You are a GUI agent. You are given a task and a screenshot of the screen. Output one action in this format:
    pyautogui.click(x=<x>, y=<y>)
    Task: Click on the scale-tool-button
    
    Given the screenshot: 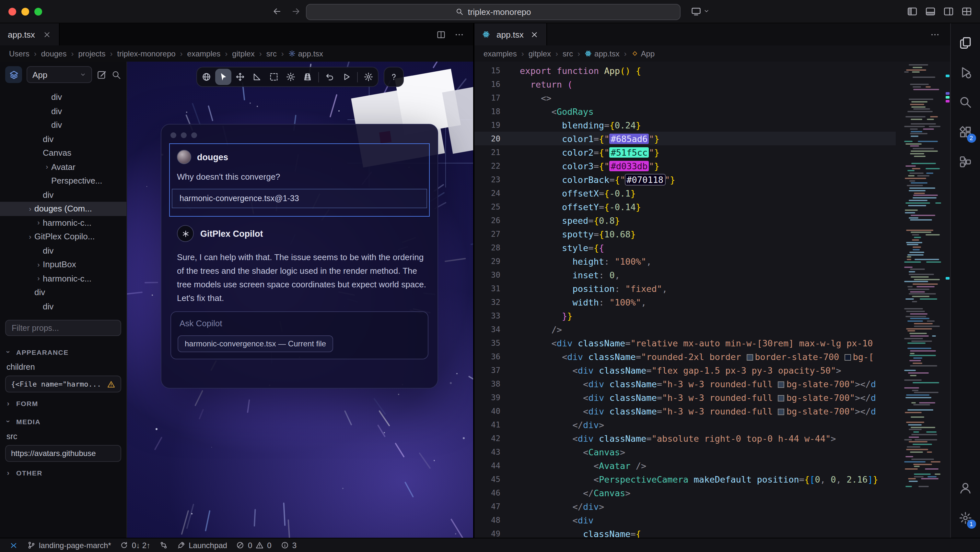 What is the action you would take?
    pyautogui.click(x=257, y=77)
    